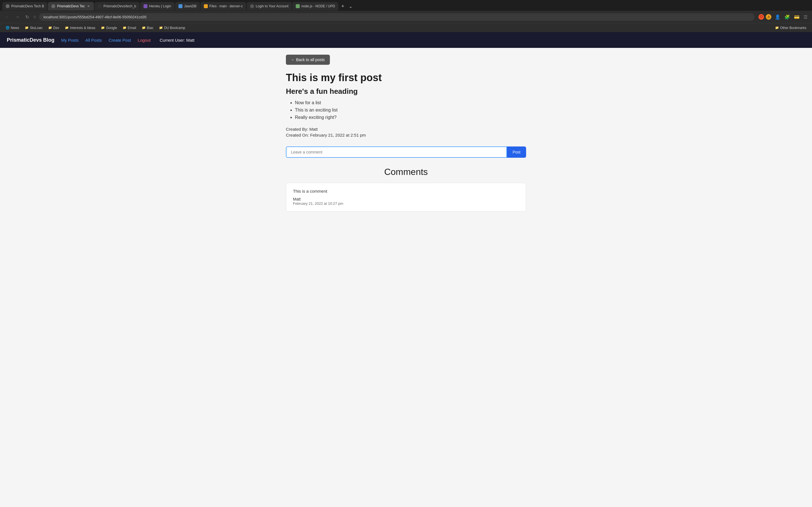 The width and height of the screenshot is (812, 507). I want to click on stuloan-folder-icon: 📁, so click(27, 27).